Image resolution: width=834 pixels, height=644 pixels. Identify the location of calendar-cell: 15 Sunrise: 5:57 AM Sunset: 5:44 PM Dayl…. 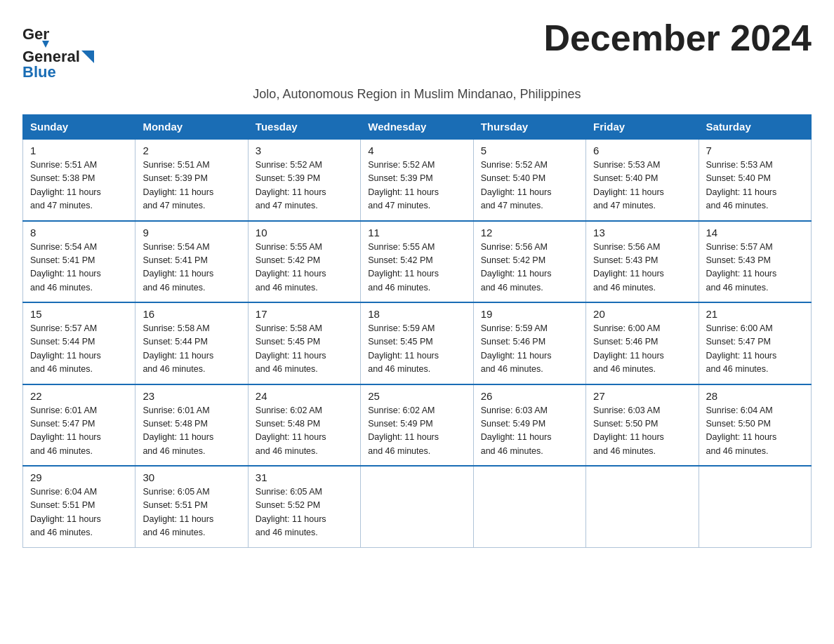
(79, 344).